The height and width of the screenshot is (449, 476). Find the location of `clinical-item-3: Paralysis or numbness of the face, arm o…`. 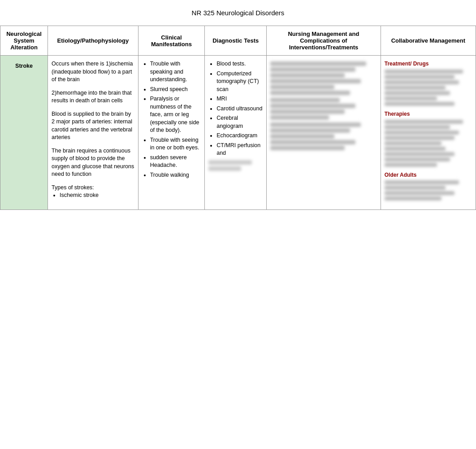

clinical-item-3: Paralysis or numbness of the face, arm o… is located at coordinates (176, 115).